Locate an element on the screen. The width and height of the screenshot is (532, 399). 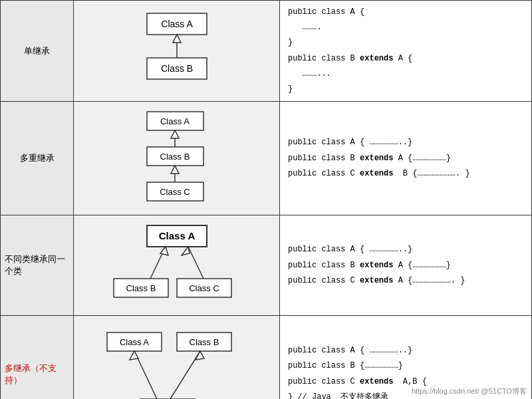
code-multilevel: public class A { ………………..} public class … is located at coordinates (406, 158).